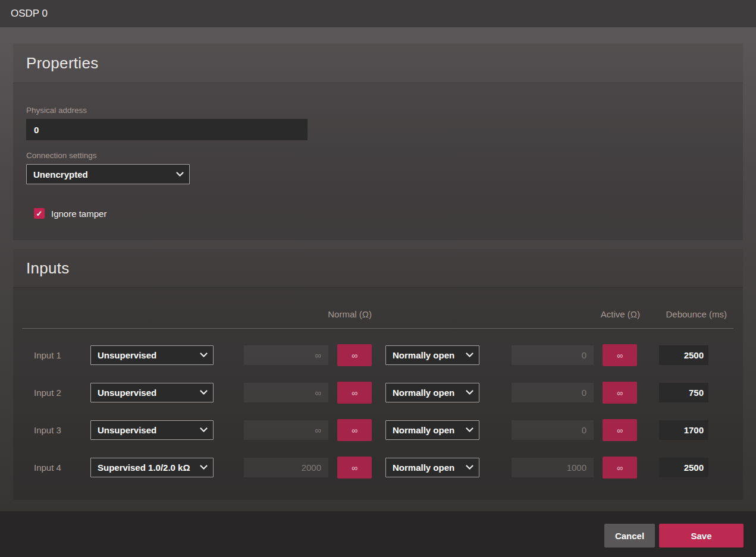 This screenshot has height=557, width=756. I want to click on column-header-normal: Normal (Ω), so click(197, 314).